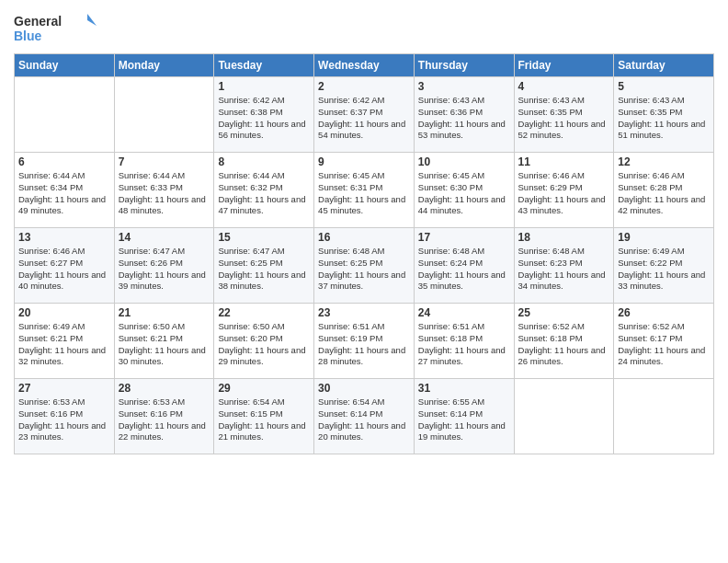 The height and width of the screenshot is (563, 728). Describe the element at coordinates (265, 417) in the screenshot. I see `calendar-cell: 29Sunrise: 6:54 AMSunset: 6:15 PMDayligh…` at that location.